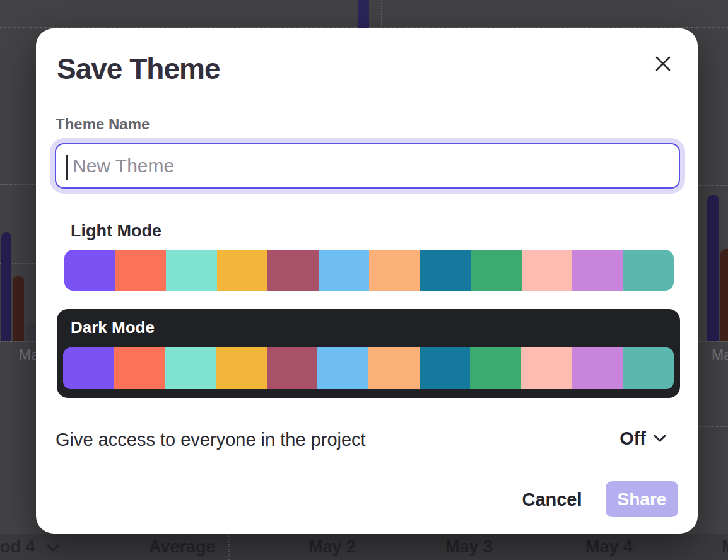 This screenshot has width=728, height=560. I want to click on axis-tick-may4: May 4, so click(609, 547).